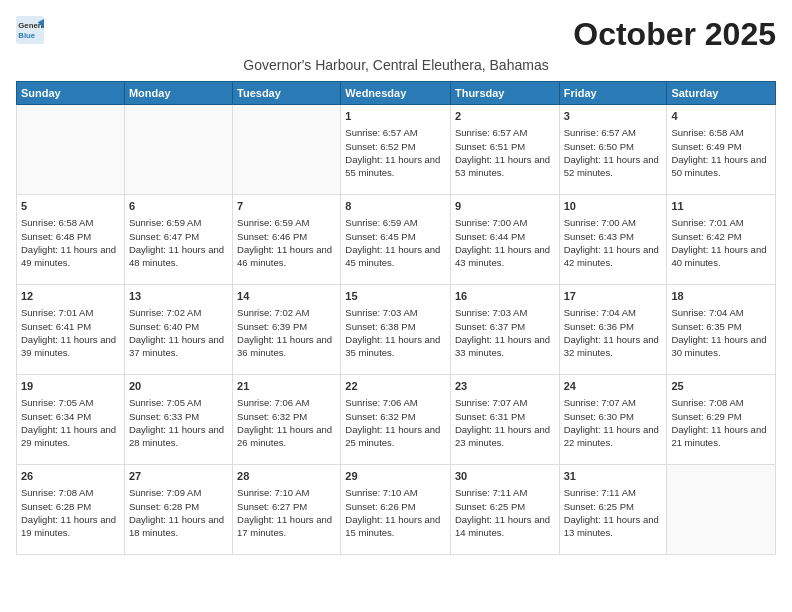 The height and width of the screenshot is (612, 792). Describe the element at coordinates (396, 150) in the screenshot. I see `week-row-1: 1Sunrise: 6:57 AMSunset: 6:52 PMDaylight…` at that location.